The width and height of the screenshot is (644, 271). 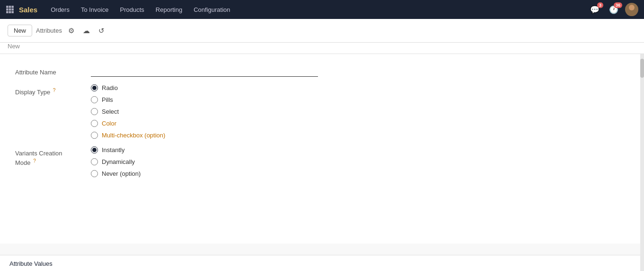 I want to click on never-radio-option: Never (option), so click(x=360, y=173).